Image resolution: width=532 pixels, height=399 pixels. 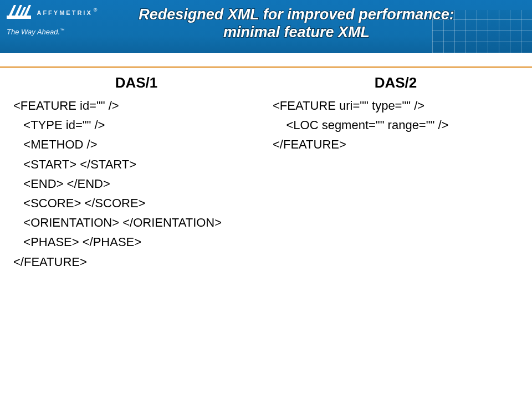 What do you see at coordinates (396, 83) in the screenshot?
I see `das2-heading: DAS/2` at bounding box center [396, 83].